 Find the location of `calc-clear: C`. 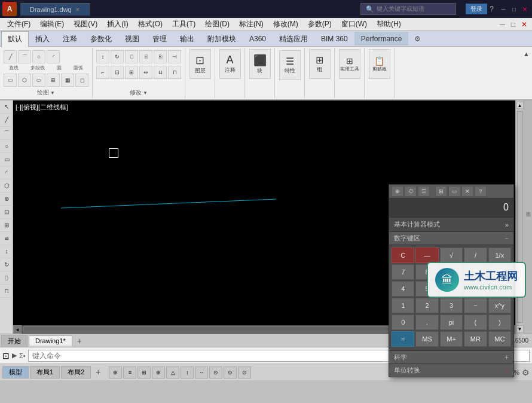

calc-clear: C is located at coordinates (403, 255).